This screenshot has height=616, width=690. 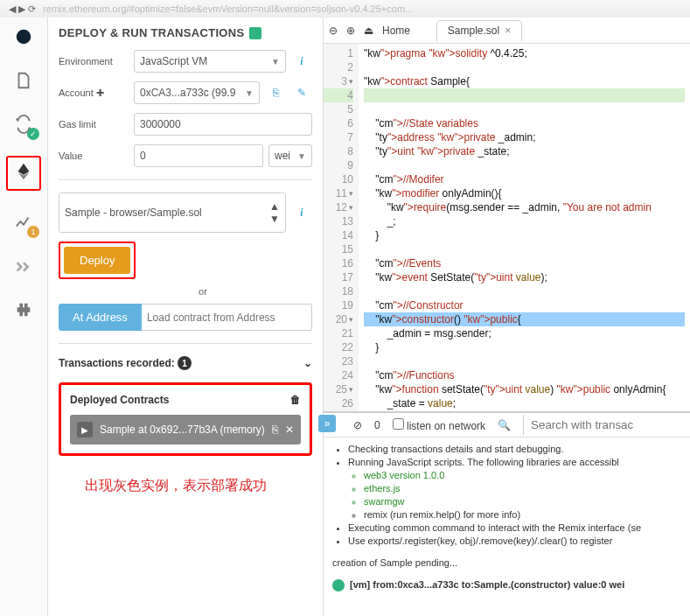 I want to click on gas-limit-label: Gas limit, so click(x=94, y=124).